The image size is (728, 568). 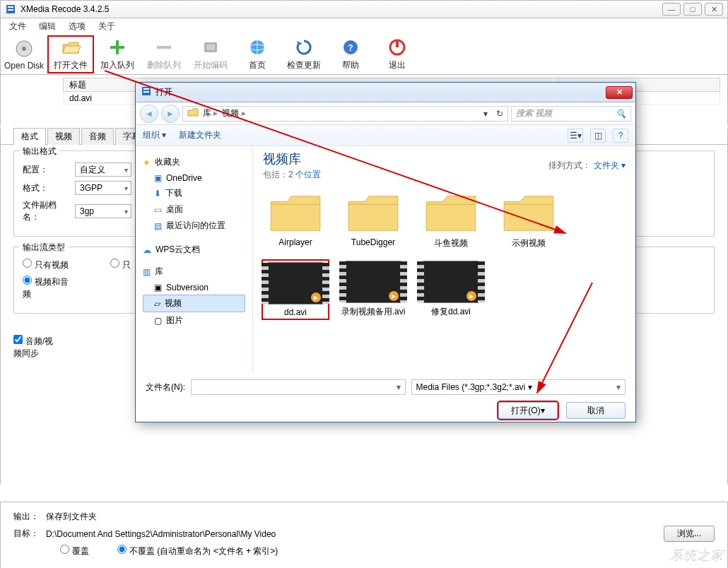 What do you see at coordinates (194, 209) in the screenshot?
I see `sidebar-desktop: ▭桌面` at bounding box center [194, 209].